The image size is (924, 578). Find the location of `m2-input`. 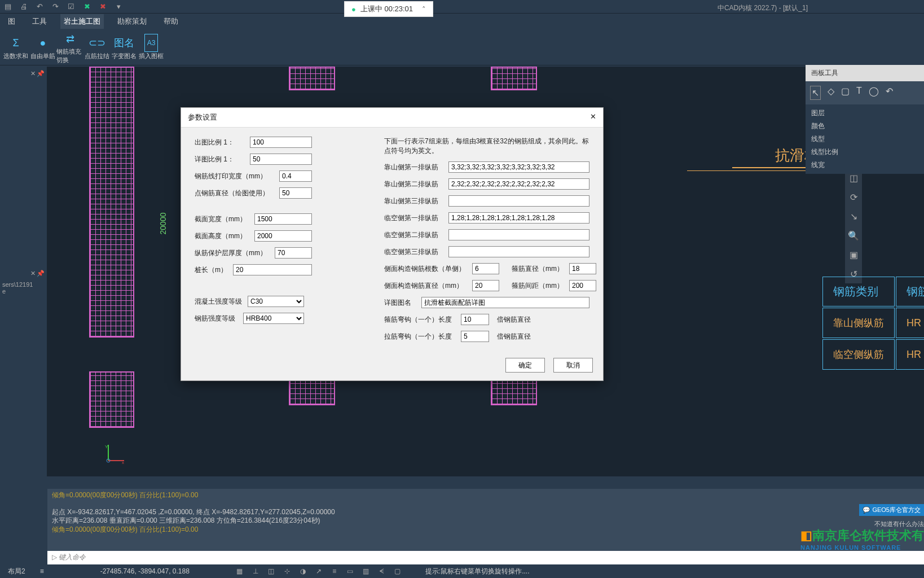

m2-input is located at coordinates (519, 184).